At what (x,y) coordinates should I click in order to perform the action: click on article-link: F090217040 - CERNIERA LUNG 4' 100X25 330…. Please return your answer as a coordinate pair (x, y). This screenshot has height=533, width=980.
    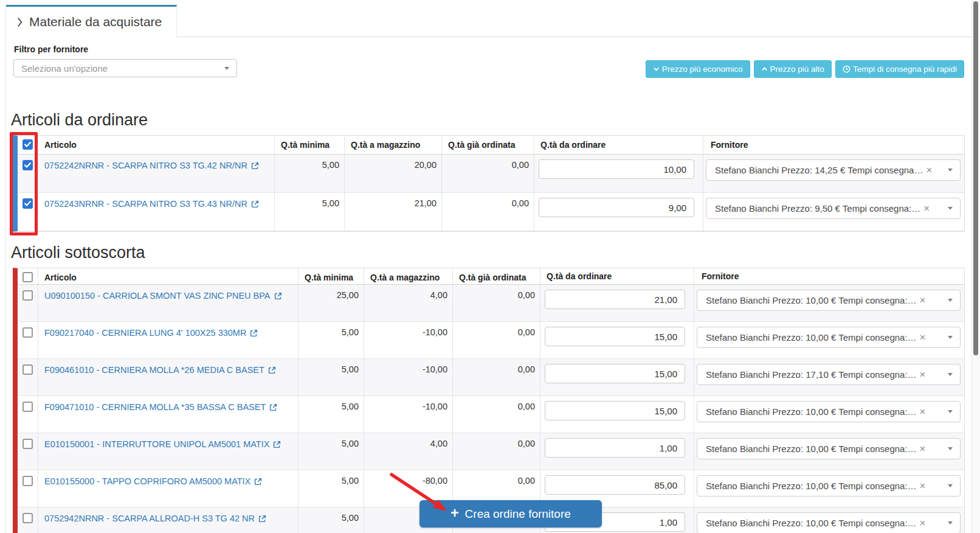
    Looking at the image, I should click on (151, 333).